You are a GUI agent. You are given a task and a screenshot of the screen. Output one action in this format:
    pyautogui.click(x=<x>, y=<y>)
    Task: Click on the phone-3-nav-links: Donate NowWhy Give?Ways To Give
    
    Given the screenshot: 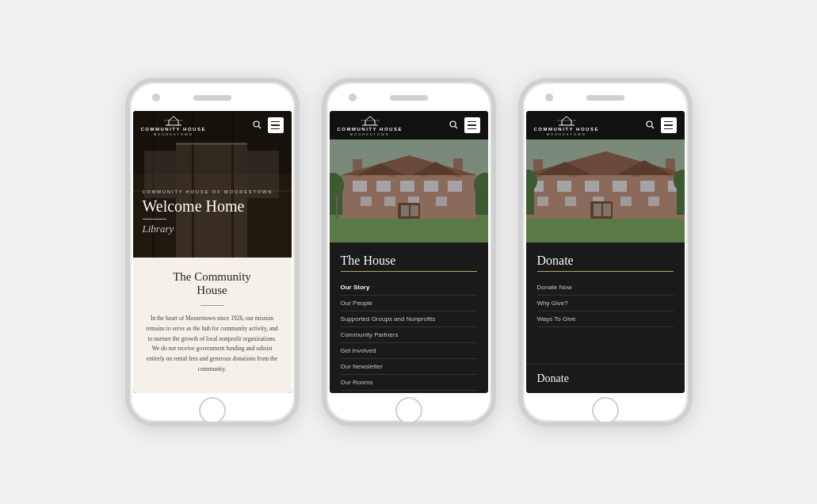 What is the action you would take?
    pyautogui.click(x=605, y=304)
    